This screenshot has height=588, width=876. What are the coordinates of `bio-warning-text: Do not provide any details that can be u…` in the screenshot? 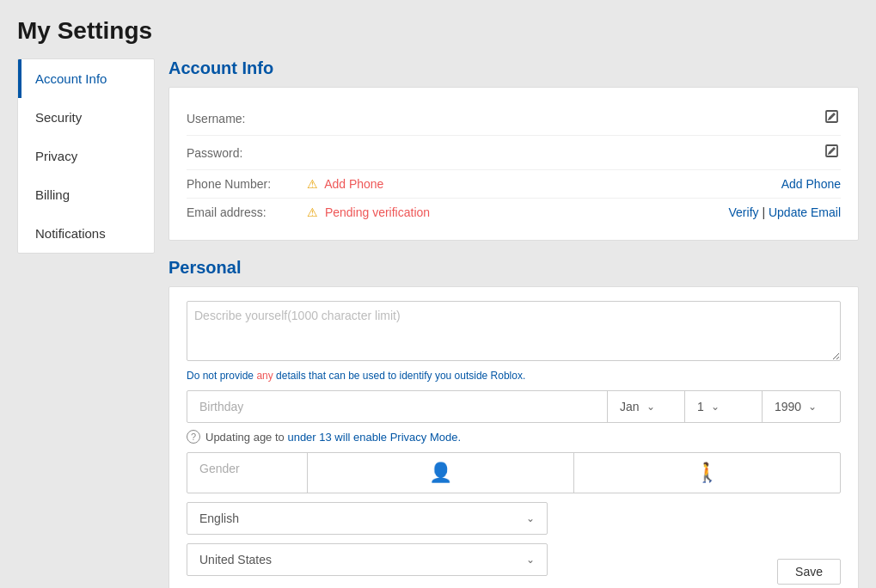 It's located at (514, 376).